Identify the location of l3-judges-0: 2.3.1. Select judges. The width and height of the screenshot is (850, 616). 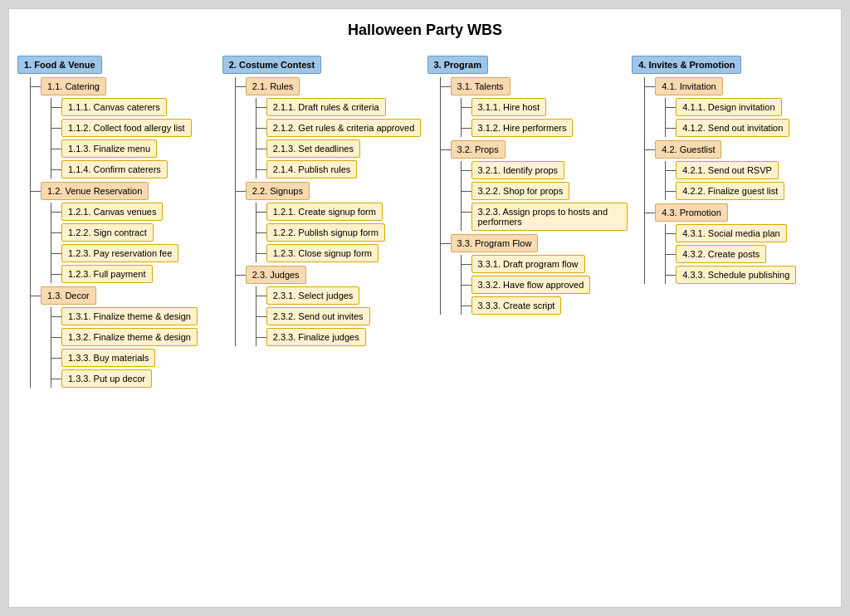
(340, 296).